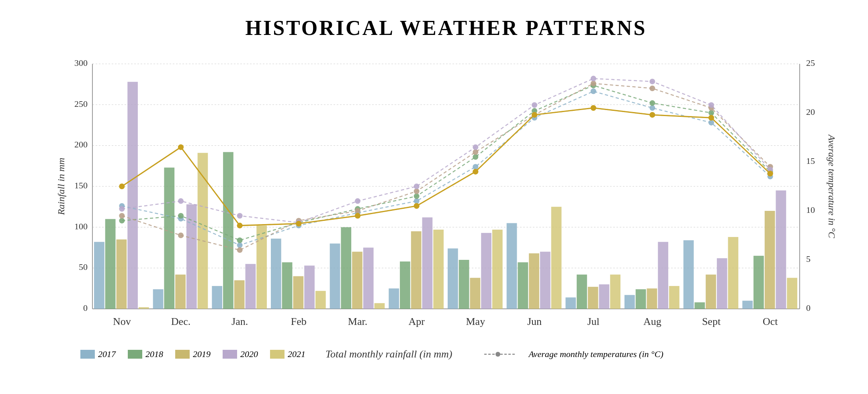 The width and height of the screenshot is (868, 394). I want to click on legend-year-label-2020: 2020, so click(249, 354).